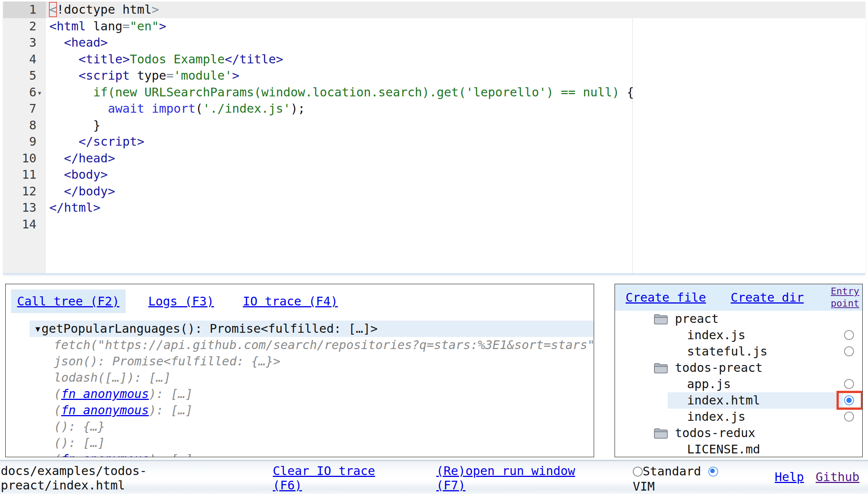 The image size is (868, 494). What do you see at coordinates (434, 43) in the screenshot?
I see `code-line: 3 <head>` at bounding box center [434, 43].